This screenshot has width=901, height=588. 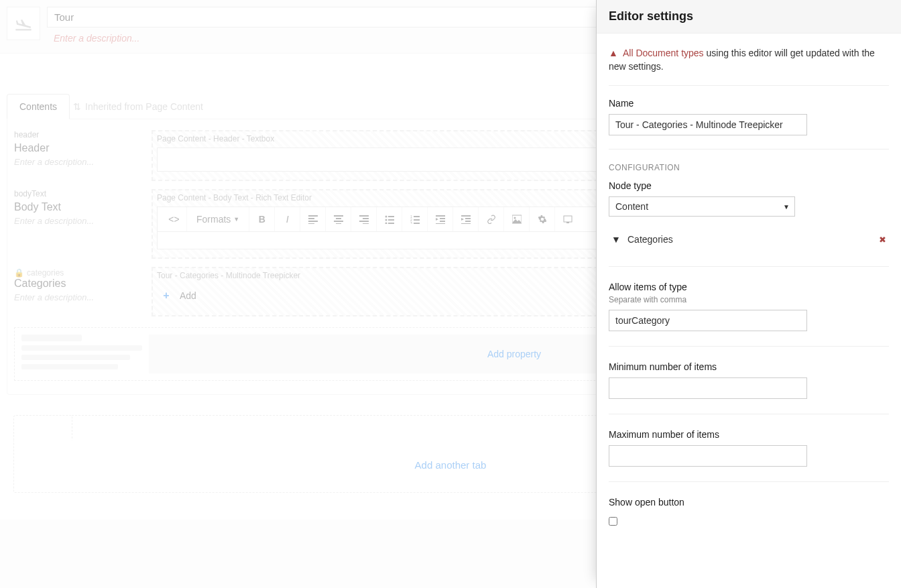 What do you see at coordinates (568, 219) in the screenshot?
I see `rte-fullscreen-icon` at bounding box center [568, 219].